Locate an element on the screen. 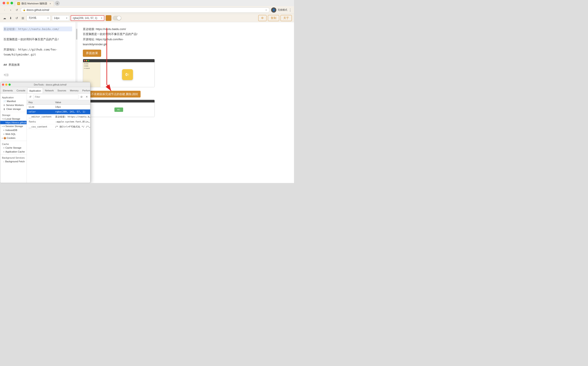 This screenshot has height=366, width=588. preview-image-1: 直达链接... 百度脑图... ## 界面效果 0↑ is located at coordinates (119, 73).